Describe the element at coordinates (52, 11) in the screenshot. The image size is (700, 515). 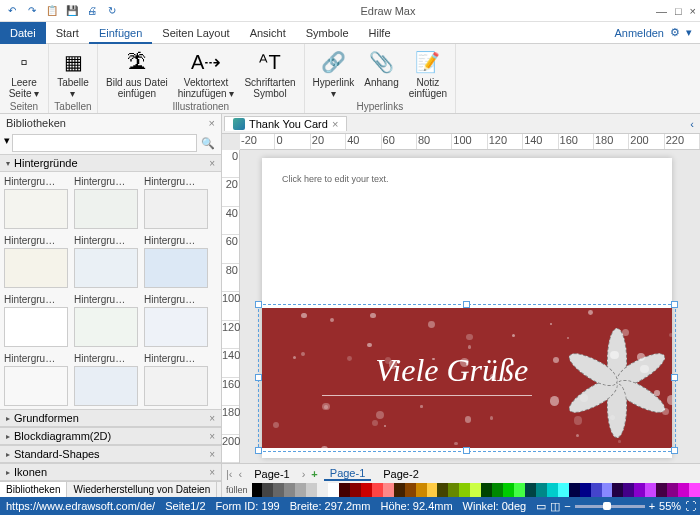
I see `paste-icon: 📋` at that location.